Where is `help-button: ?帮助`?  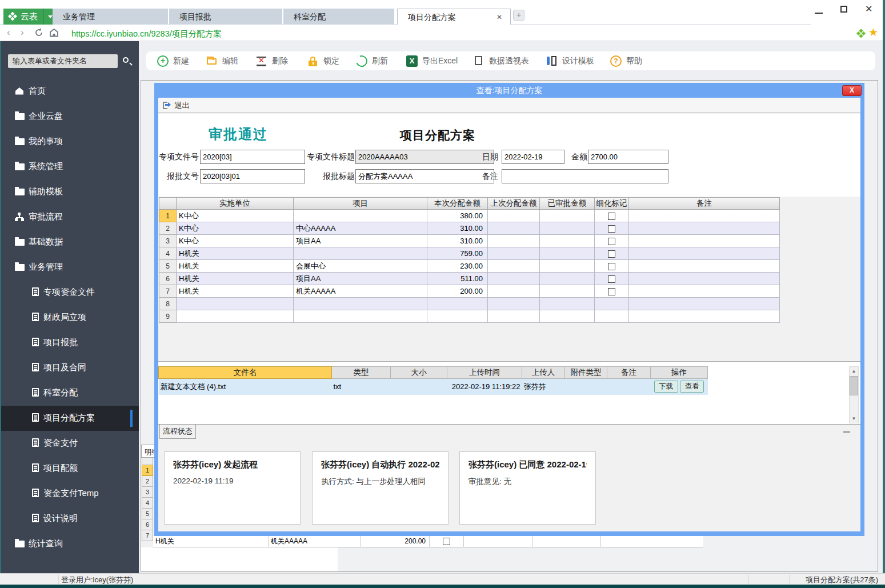 help-button: ?帮助 is located at coordinates (626, 61).